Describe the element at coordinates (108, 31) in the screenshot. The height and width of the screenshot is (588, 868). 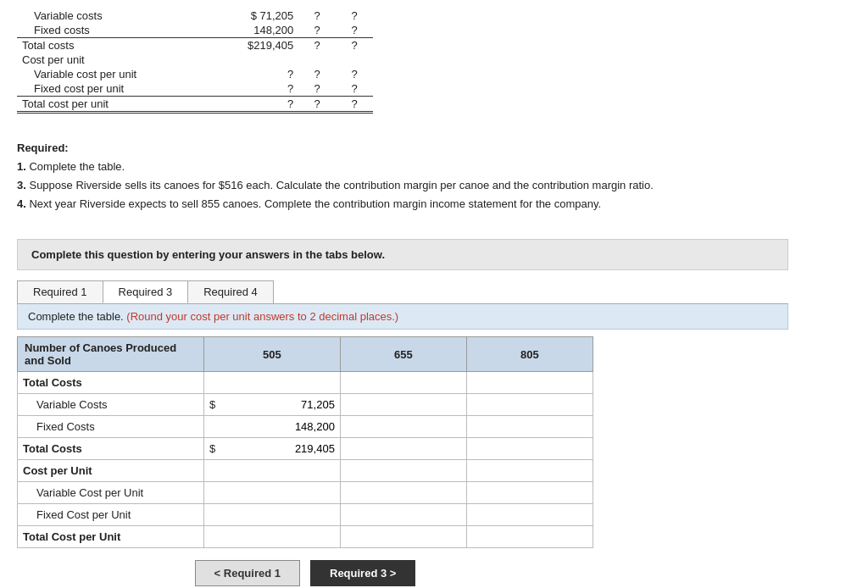
I see `row-label: Fixed costs` at that location.